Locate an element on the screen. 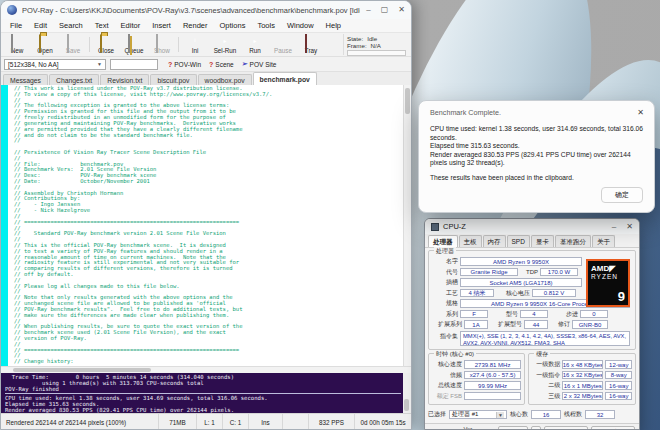 Image resolution: width=660 pixels, height=430 pixels. tab-revision-txt: Revision.txt is located at coordinates (124, 80).